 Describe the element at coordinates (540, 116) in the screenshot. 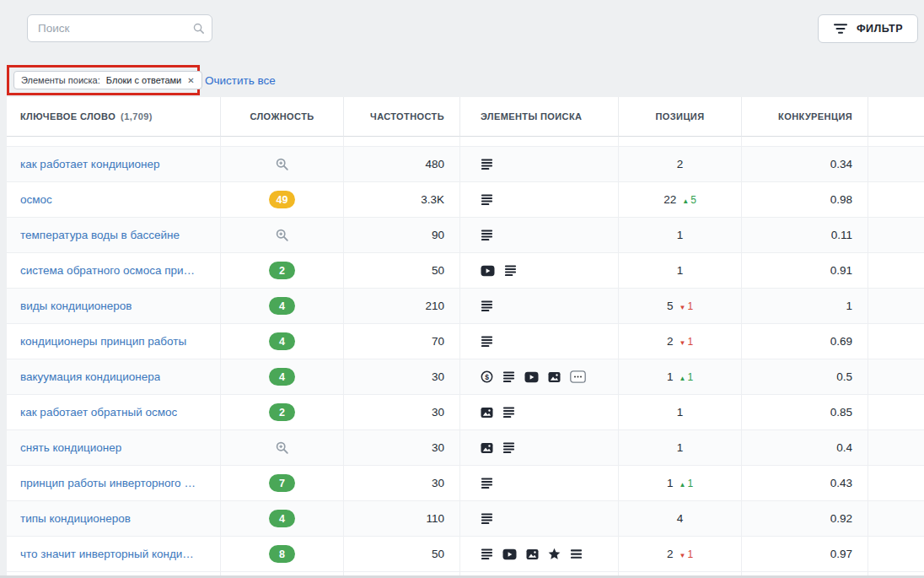

I see `column-header-serp-features: ЭЛЕМЕНТЫ ПОИСКА` at that location.